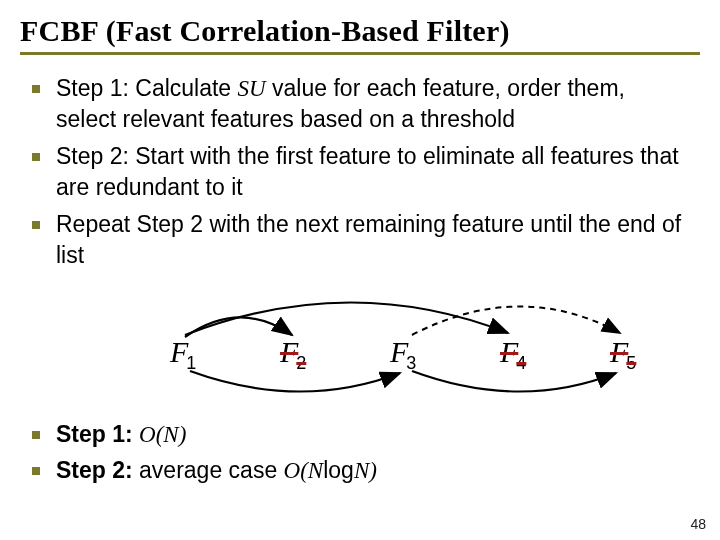  I want to click on f-sub: 2, so click(301, 363).